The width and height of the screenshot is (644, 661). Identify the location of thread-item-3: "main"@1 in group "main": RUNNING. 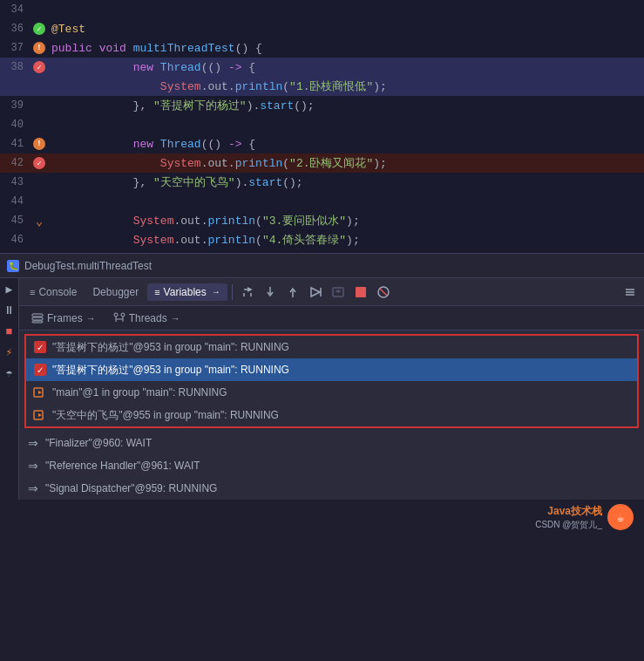
(331, 392).